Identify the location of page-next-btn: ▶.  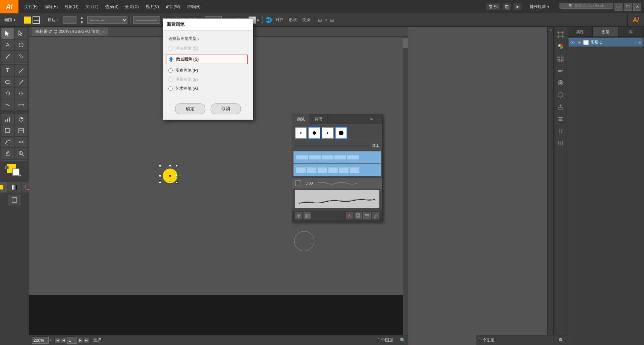
(80, 340).